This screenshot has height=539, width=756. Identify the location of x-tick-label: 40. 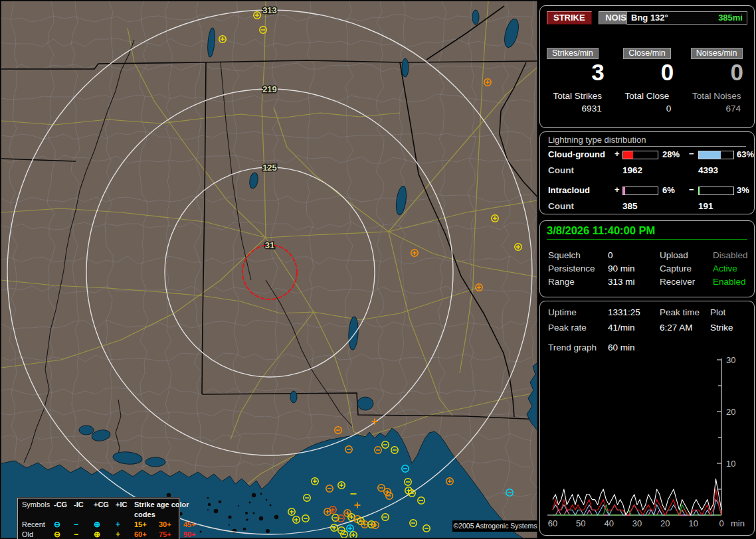
(609, 523).